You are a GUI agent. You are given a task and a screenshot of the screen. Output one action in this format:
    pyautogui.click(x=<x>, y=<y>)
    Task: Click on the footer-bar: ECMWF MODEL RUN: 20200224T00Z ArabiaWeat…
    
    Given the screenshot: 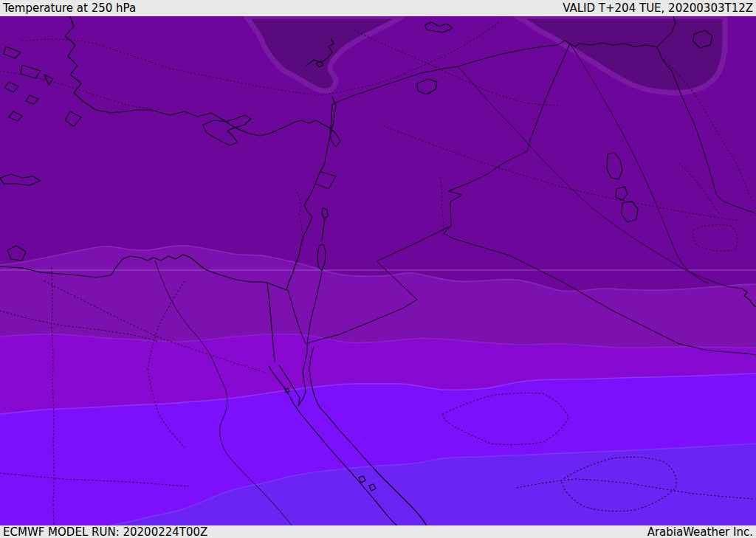 What is the action you would take?
    pyautogui.click(x=378, y=531)
    